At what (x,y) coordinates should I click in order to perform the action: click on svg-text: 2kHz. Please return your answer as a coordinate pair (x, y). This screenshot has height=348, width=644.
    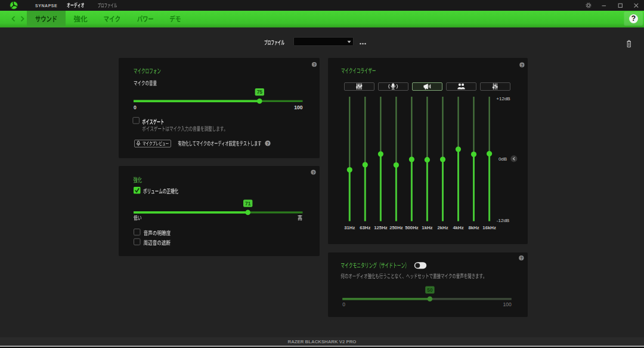
    Looking at the image, I should click on (442, 228).